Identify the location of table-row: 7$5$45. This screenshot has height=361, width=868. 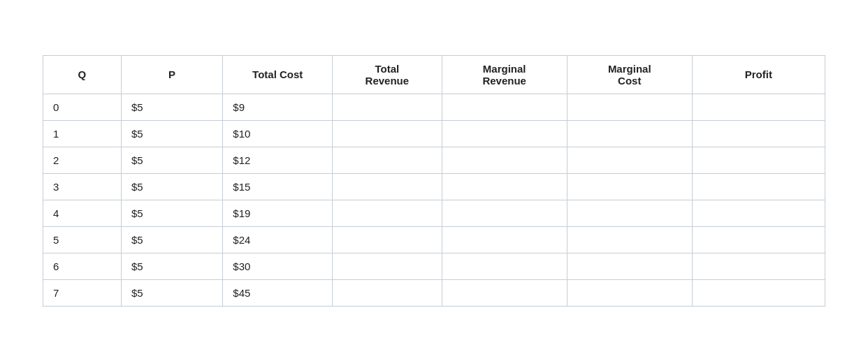
(435, 293).